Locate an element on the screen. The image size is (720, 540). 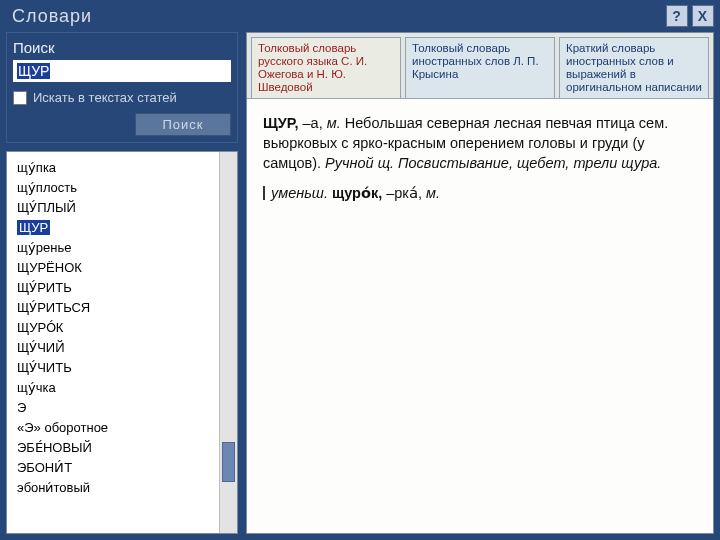
search-button: Поиск is located at coordinates (183, 124).